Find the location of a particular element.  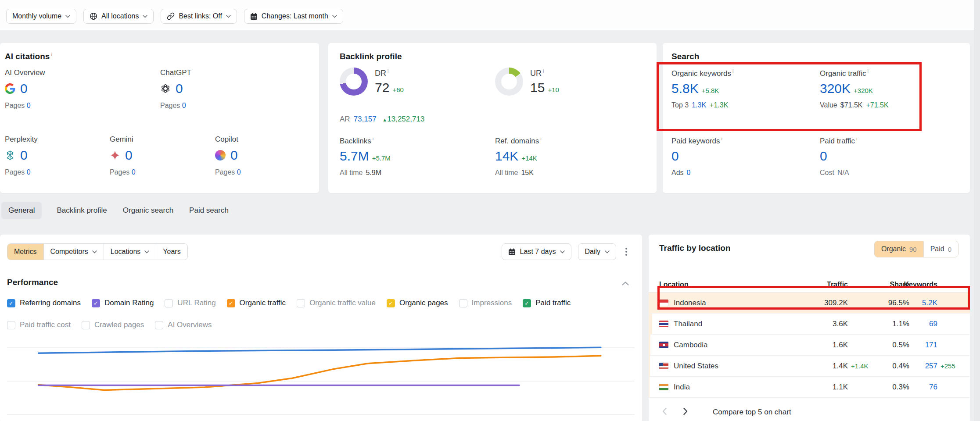

paid-traffic-value-link: 0 is located at coordinates (823, 156).